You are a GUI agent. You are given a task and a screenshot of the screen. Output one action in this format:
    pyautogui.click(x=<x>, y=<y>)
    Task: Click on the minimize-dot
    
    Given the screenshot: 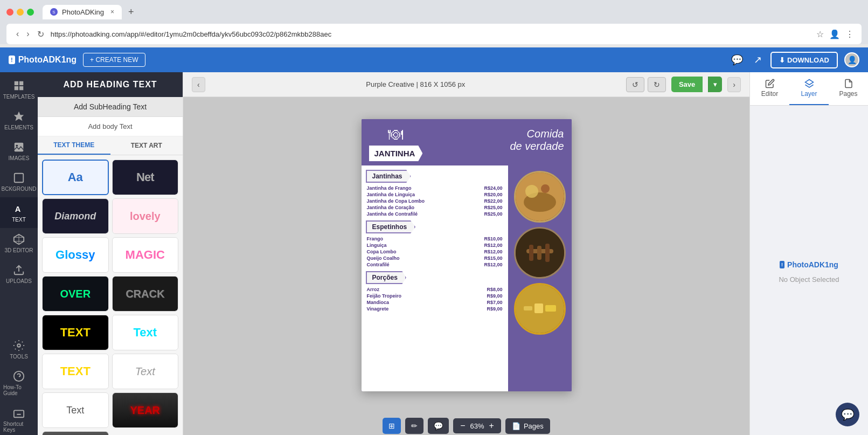 What is the action you would take?
    pyautogui.click(x=20, y=12)
    